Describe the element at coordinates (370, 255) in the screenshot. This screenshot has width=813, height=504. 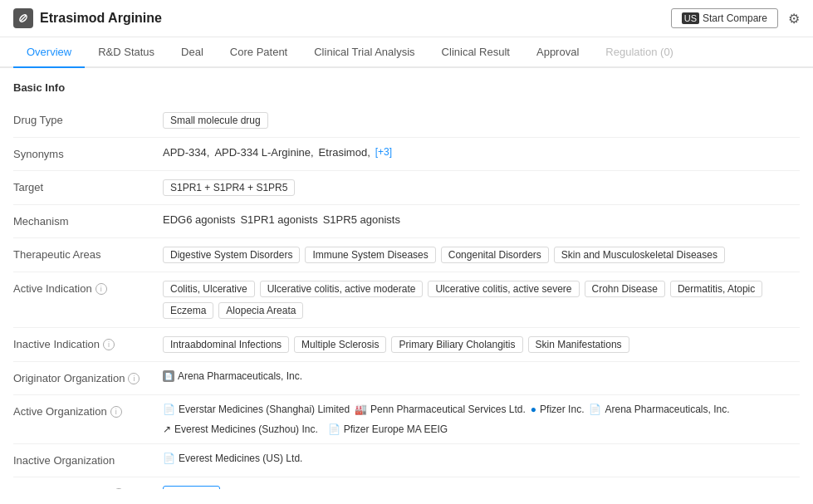
I see `therapeutic-area-2: Immune System Diseases` at that location.